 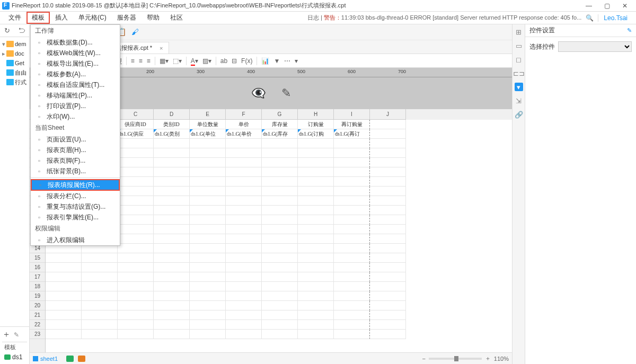 I want to click on format-icon: ⊟, so click(x=234, y=61).